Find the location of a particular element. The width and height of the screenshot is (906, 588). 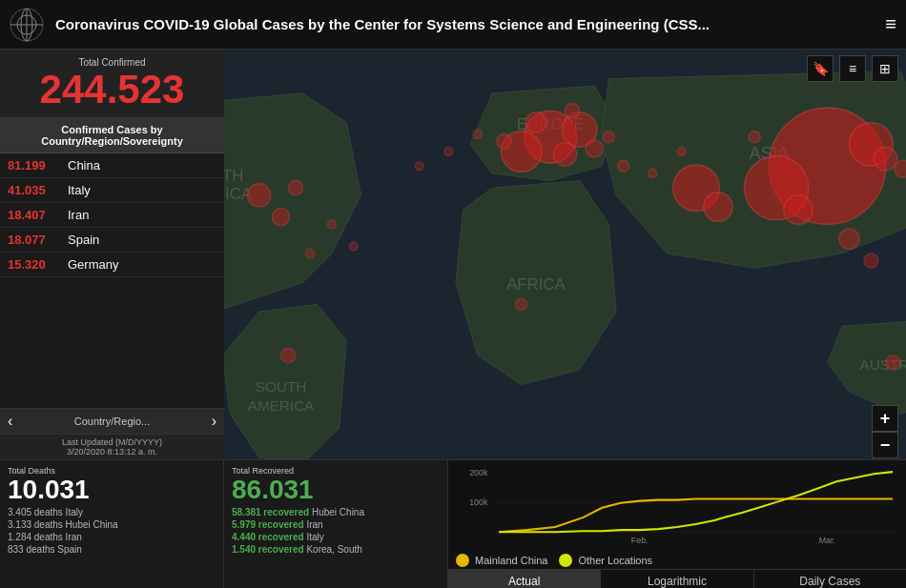

svg-text: SOUTH is located at coordinates (280, 387).